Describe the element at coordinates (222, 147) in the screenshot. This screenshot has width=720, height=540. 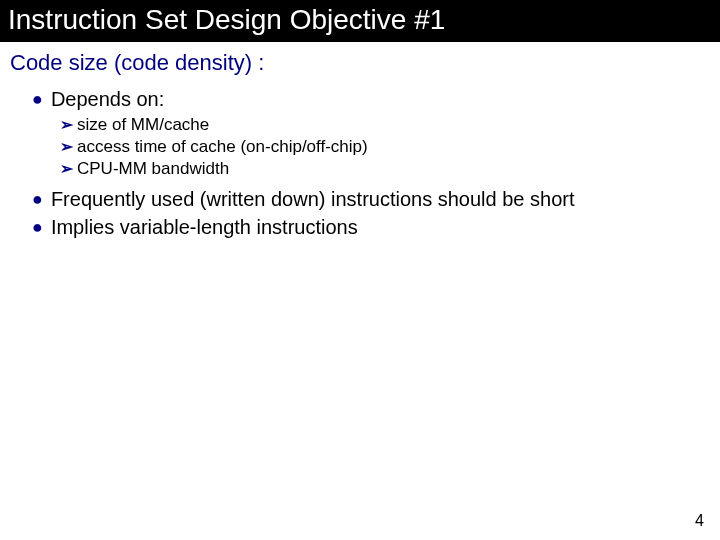
I see `sub-bullet-text: access time of cache (on-chip/off-chip)` at that location.